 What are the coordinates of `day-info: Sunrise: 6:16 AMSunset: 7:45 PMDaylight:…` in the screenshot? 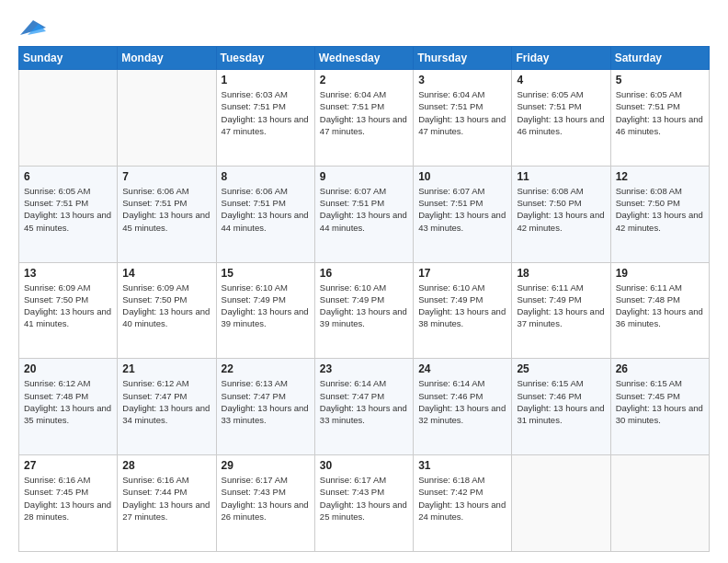 It's located at (68, 499).